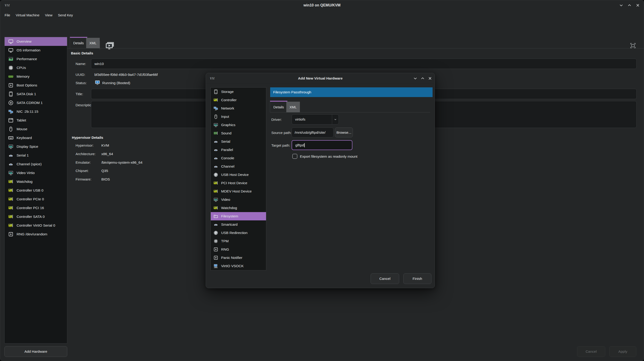 The image size is (644, 361). Describe the element at coordinates (422, 78) in the screenshot. I see `dialog-maximize-button` at that location.